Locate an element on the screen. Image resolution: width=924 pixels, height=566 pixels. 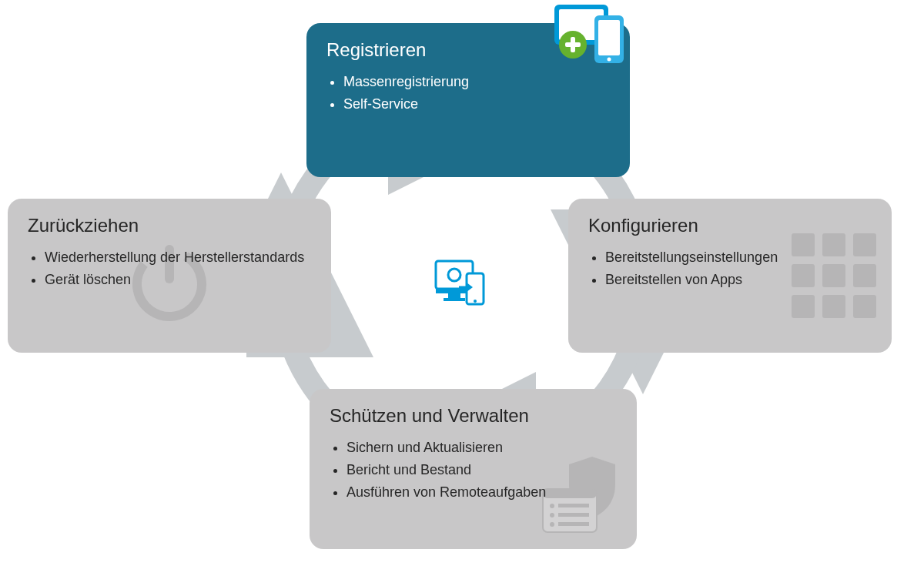
list-item: Sichern und Aktualisieren is located at coordinates (482, 448).